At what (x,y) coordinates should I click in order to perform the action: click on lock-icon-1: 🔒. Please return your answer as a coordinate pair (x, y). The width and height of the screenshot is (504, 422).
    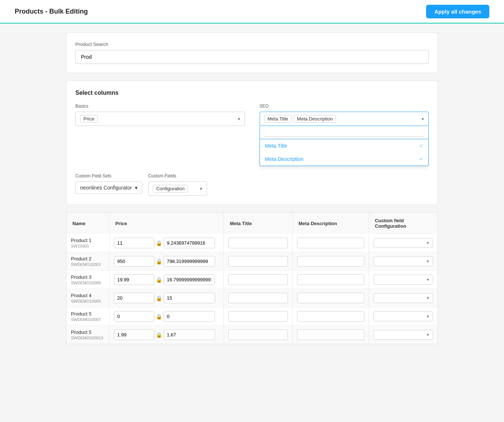
    Looking at the image, I should click on (159, 262).